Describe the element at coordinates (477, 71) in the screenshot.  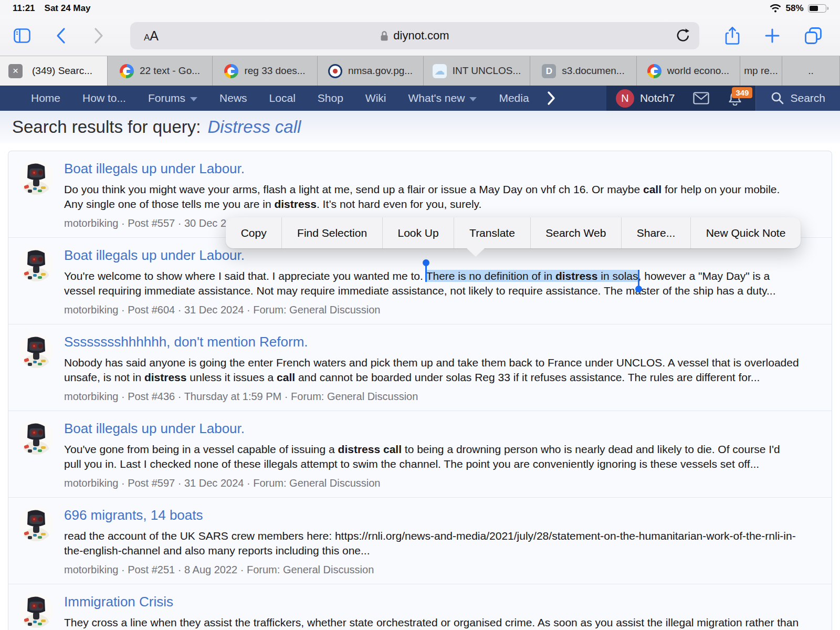
I see `tab-unclos: ☁ INT UNCLOS...` at that location.